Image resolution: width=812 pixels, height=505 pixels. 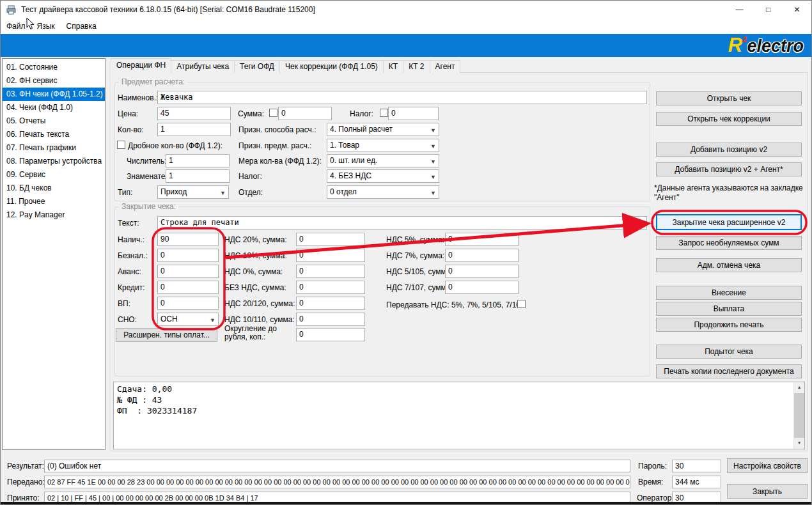 I want to click on vat10-label: НДС 10%, сумма:, so click(x=256, y=256).